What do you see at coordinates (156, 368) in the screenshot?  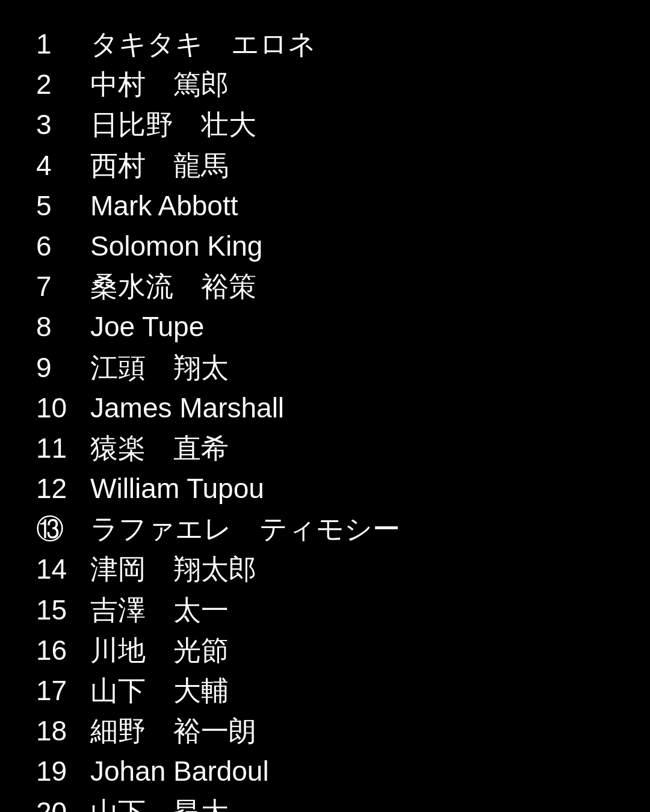 I see `player-name: 江頭 翔太` at bounding box center [156, 368].